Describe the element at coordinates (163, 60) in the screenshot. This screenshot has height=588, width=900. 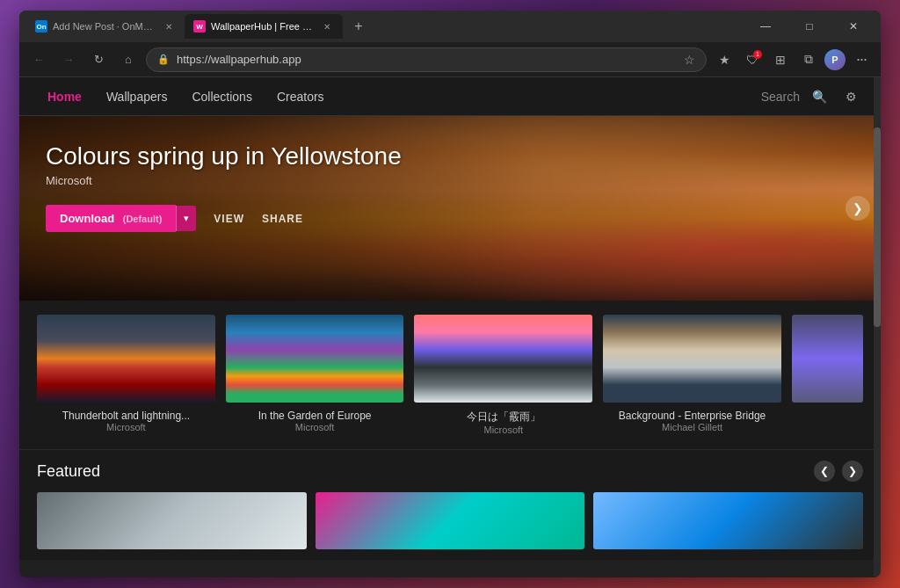
I see `lock-icon: 🔒` at that location.